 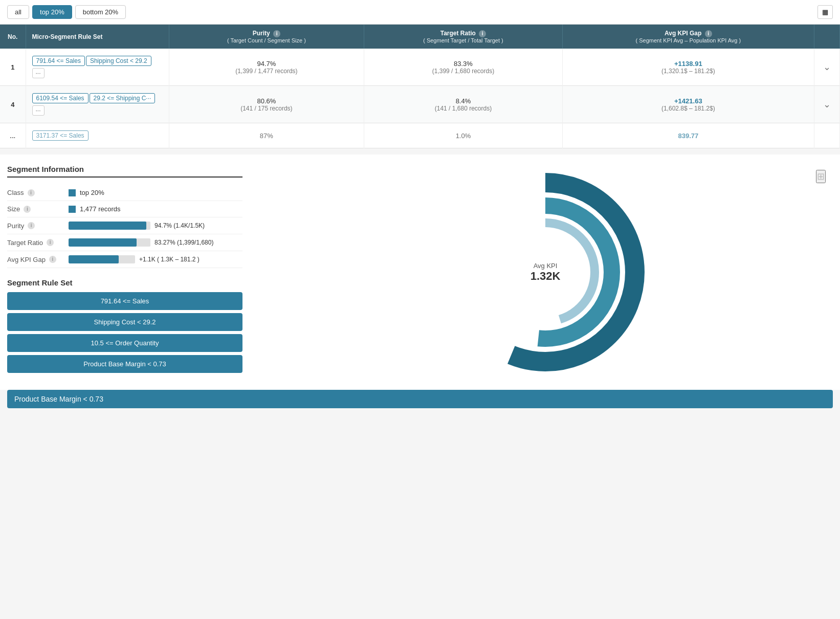 What do you see at coordinates (125, 282) in the screenshot?
I see `segment-rule-title: Segment Rule Set` at bounding box center [125, 282].